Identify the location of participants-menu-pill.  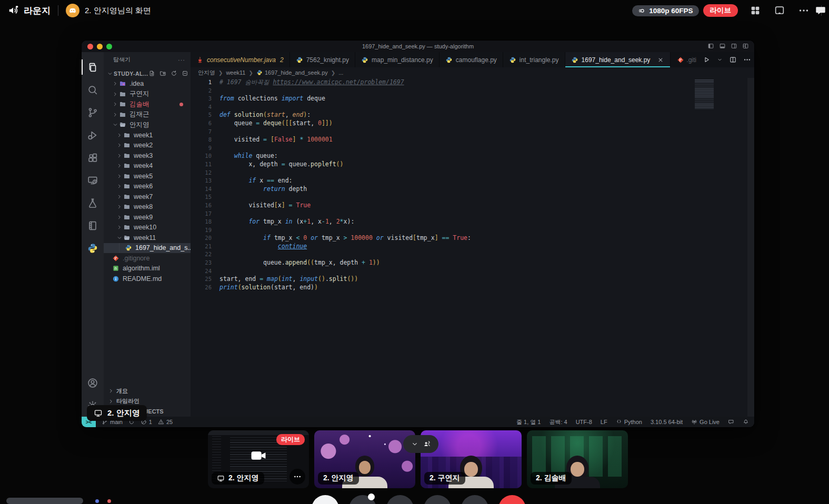
(421, 444).